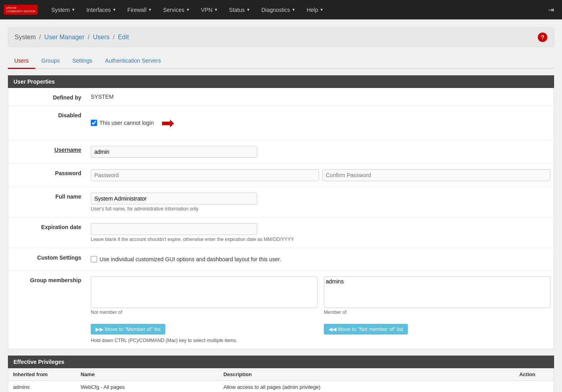  I want to click on custom-settings-row: Custom Settings Use individual customize…, so click(281, 259).